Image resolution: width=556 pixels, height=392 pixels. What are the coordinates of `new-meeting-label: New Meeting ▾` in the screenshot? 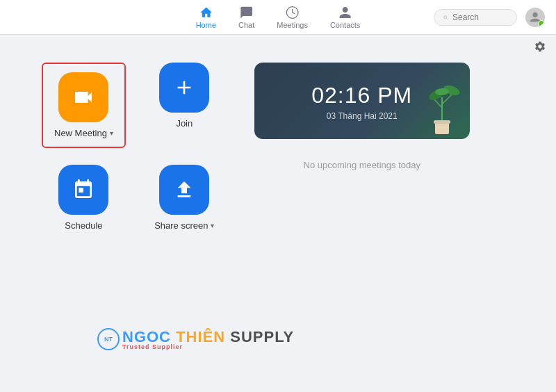 It's located at (83, 133).